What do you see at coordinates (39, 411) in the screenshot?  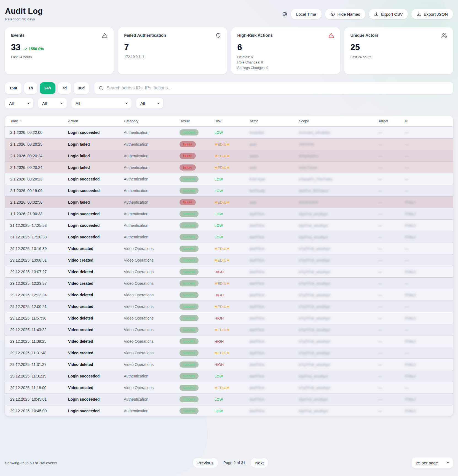 I see `row-time: 29.12.2025, 10:45:00` at bounding box center [39, 411].